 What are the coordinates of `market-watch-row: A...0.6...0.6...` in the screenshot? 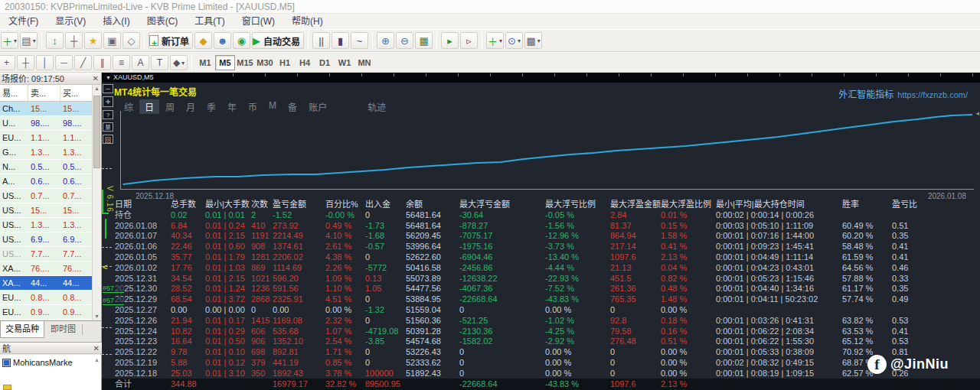 It's located at (46, 182).